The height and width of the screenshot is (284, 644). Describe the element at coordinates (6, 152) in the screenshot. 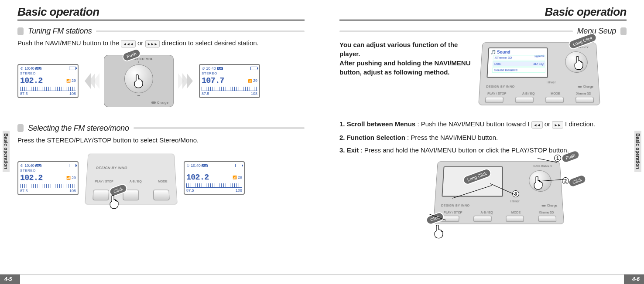

I see `side-tab-left: Basic operation` at that location.